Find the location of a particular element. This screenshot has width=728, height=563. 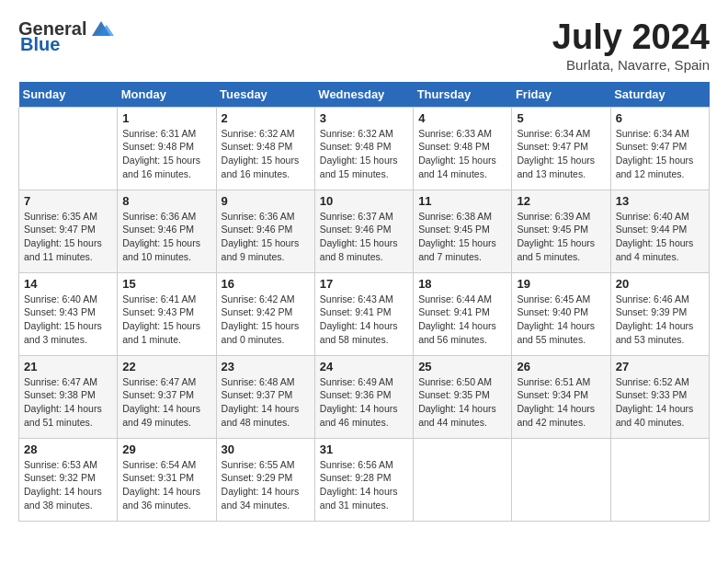

day-number: 23 is located at coordinates (266, 366).